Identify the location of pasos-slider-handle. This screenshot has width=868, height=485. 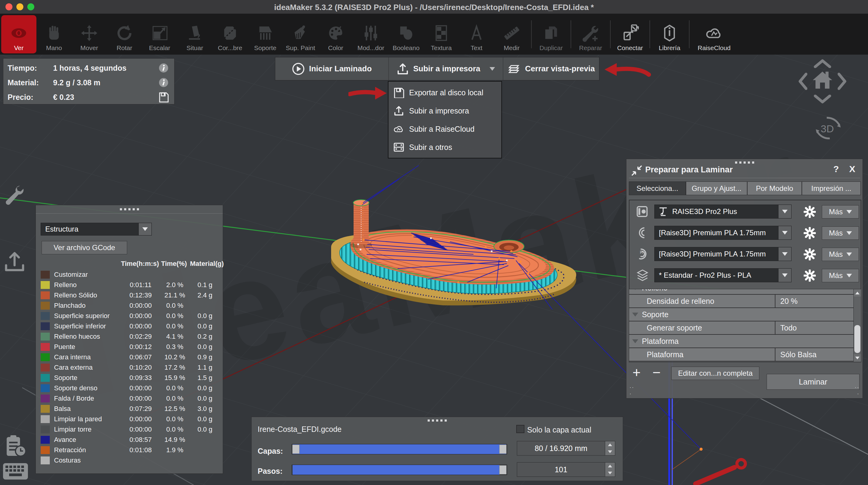
(503, 470).